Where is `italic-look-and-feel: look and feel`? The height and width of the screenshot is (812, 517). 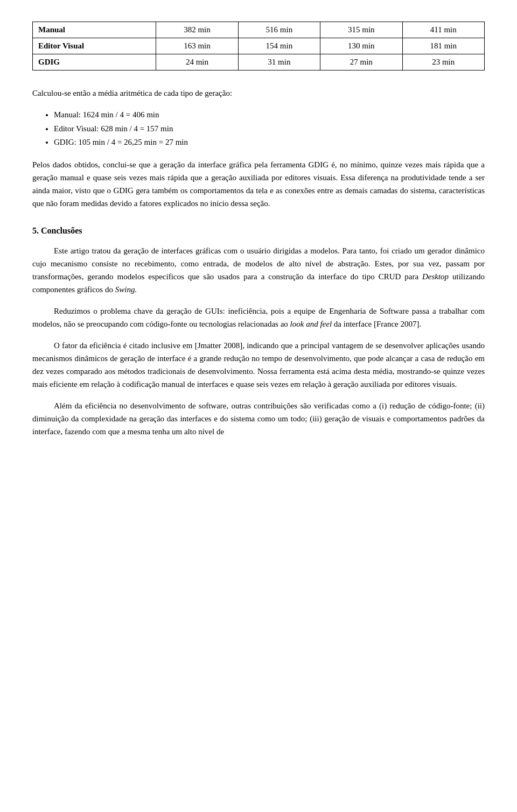 italic-look-and-feel: look and feel is located at coordinates (311, 324).